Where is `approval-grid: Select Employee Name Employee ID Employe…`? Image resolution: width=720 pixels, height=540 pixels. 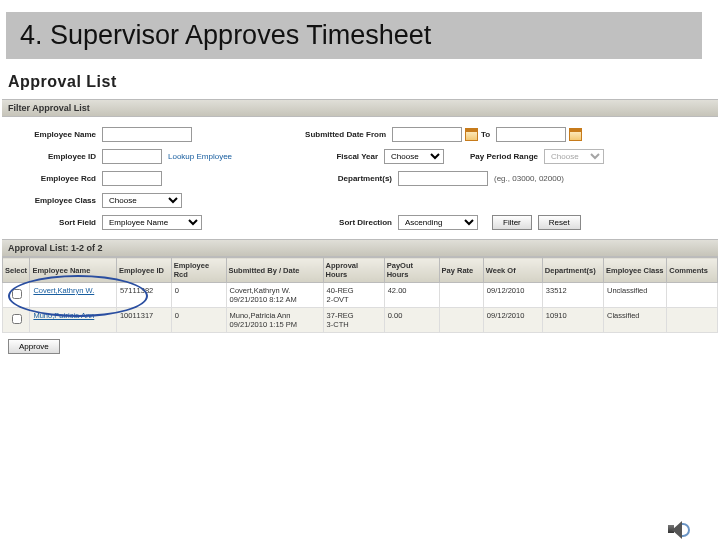
approval-grid: Select Employee Name Employee ID Employe… is located at coordinates (360, 295).